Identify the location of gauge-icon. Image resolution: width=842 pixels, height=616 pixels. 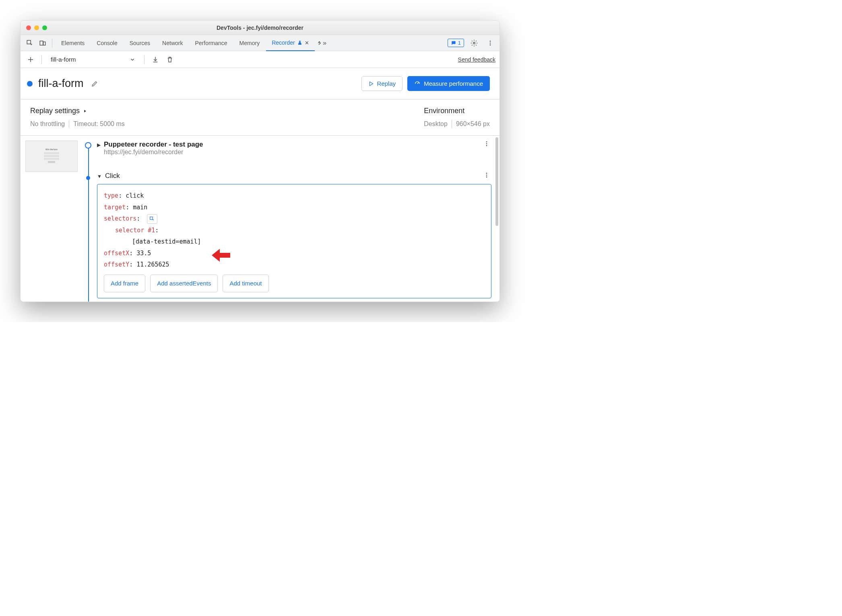
(417, 84).